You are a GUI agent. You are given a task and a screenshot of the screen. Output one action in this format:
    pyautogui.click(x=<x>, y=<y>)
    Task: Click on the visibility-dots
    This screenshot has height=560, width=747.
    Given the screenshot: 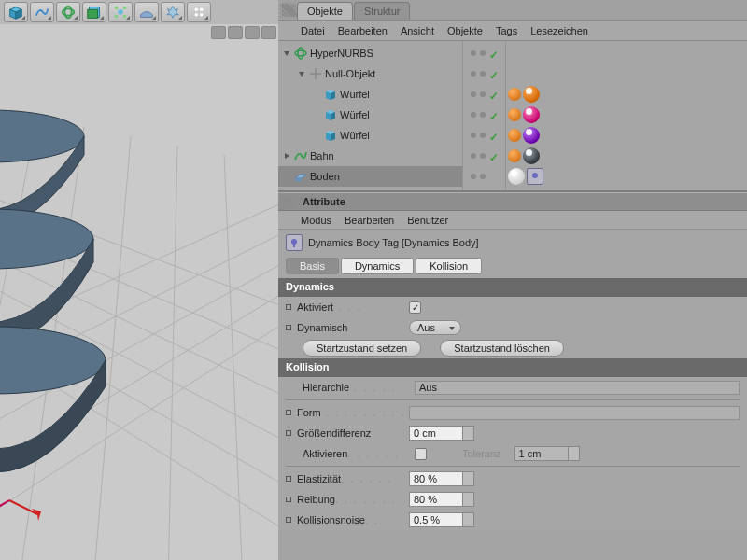 What is the action you would take?
    pyautogui.click(x=484, y=176)
    